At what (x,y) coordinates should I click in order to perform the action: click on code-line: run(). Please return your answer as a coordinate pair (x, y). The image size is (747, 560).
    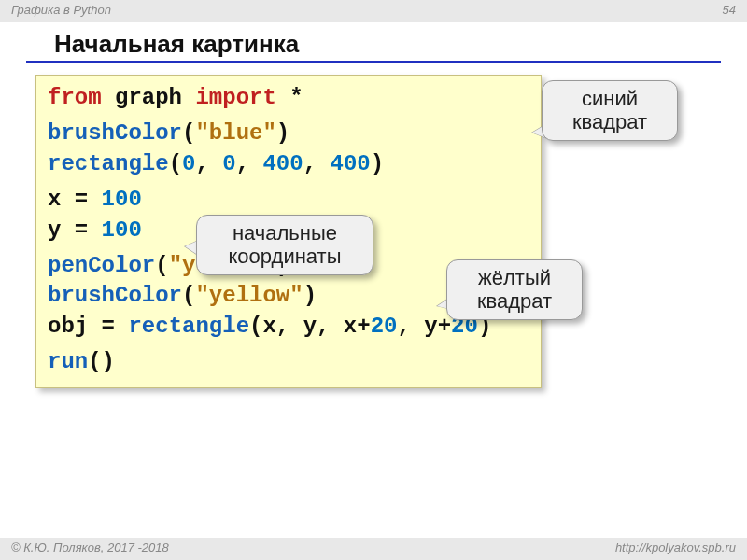
    Looking at the image, I should click on (289, 362).